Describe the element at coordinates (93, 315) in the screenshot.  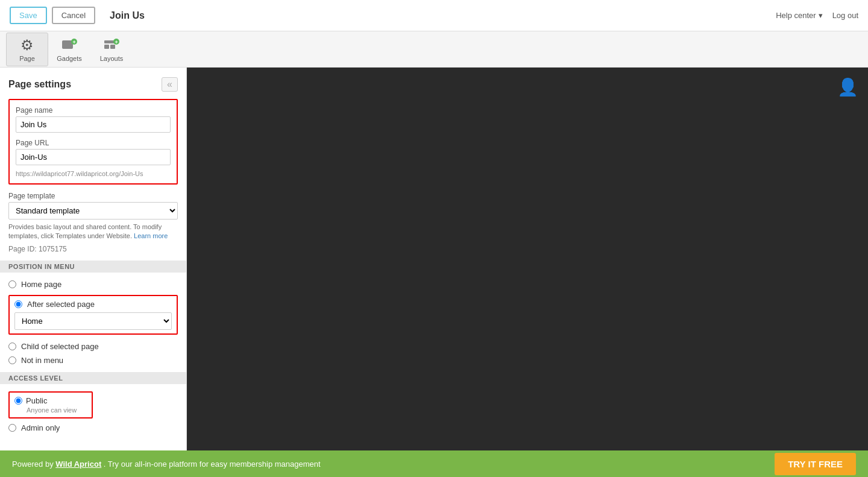
I see `after-selected-container: After selected page Home` at that location.